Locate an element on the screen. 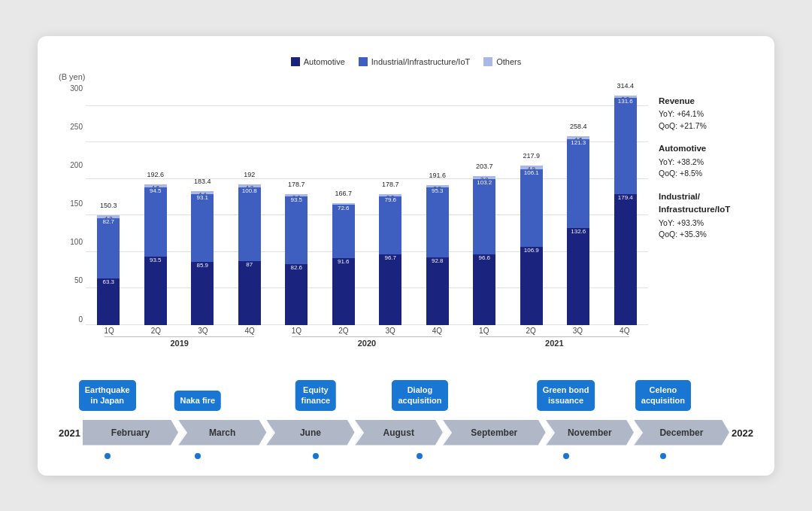 The height and width of the screenshot is (511, 812). month-label-november: November is located at coordinates (589, 433).